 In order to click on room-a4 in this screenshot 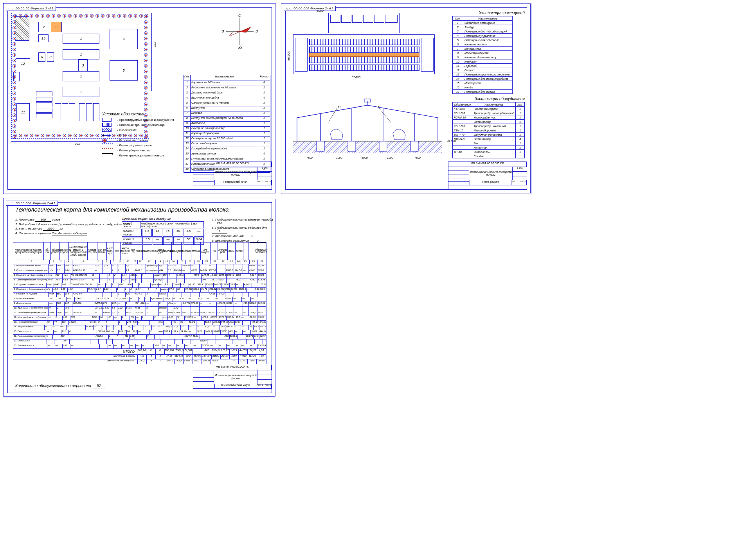, I will do `click(368, 19)`.